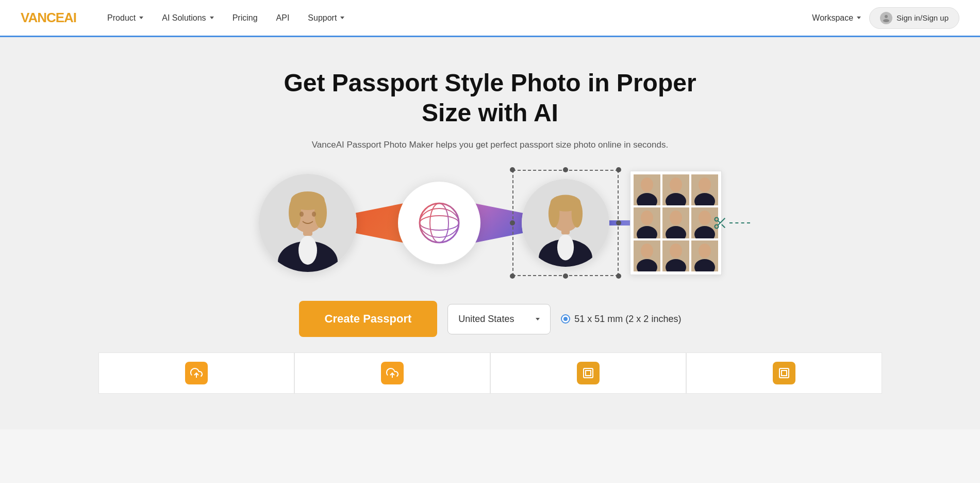 This screenshot has width=980, height=483. What do you see at coordinates (566, 223) in the screenshot?
I see `crop-frame-wrapper` at bounding box center [566, 223].